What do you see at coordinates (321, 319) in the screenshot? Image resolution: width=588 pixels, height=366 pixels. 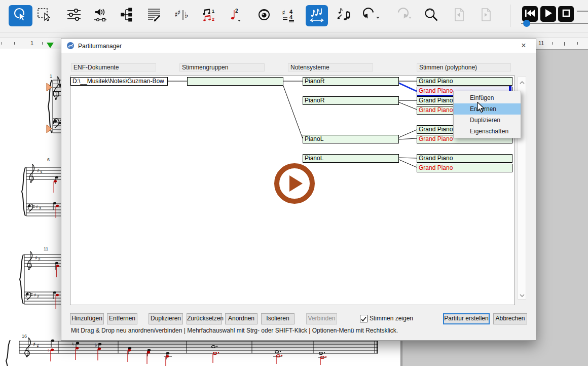 I see `verbinden-button: Verbinden` at bounding box center [321, 319].